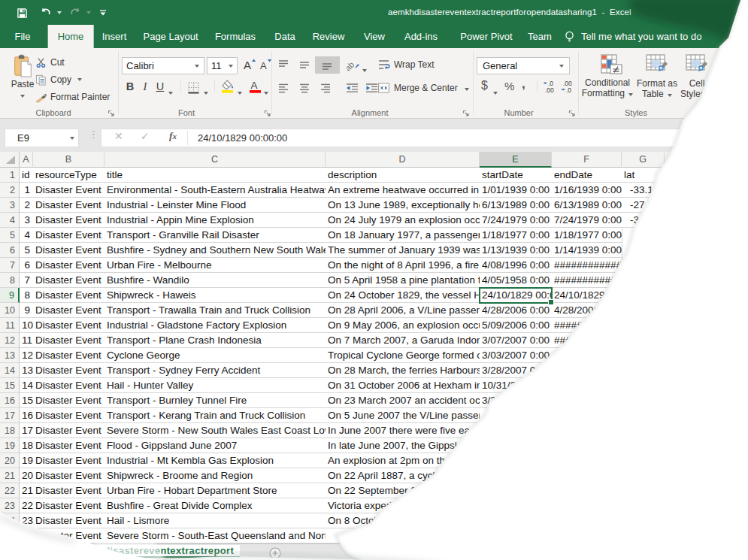  Describe the element at coordinates (516, 175) in the screenshot. I see `cell-E1: startDate` at that location.